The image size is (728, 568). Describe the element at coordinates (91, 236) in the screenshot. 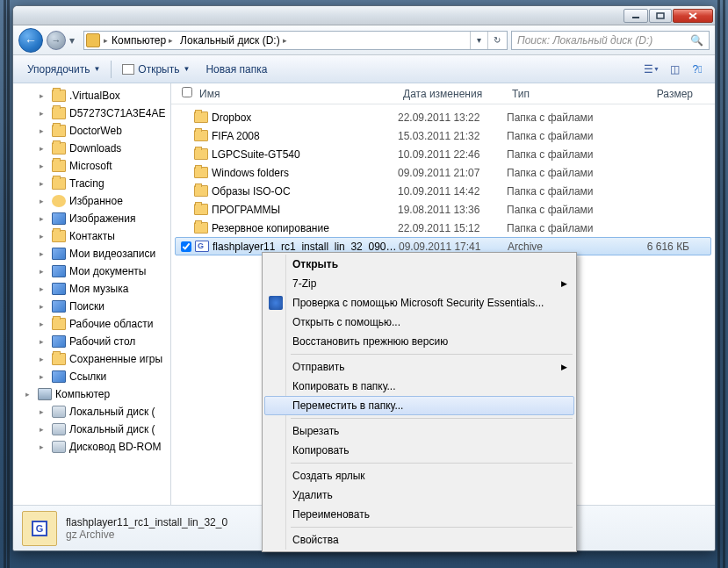

I see `tree-item: ▸Контакты` at that location.